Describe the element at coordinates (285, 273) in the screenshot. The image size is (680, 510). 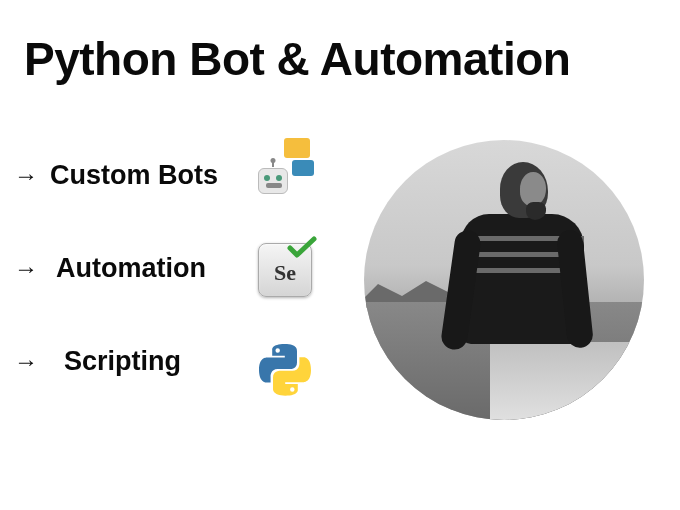
I see `selenium-badge-text: Se` at that location.